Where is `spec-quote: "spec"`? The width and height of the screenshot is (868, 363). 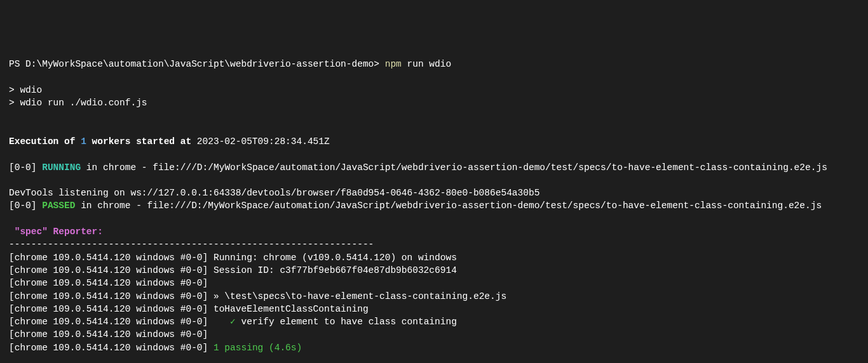
spec-quote: "spec" is located at coordinates (28, 232).